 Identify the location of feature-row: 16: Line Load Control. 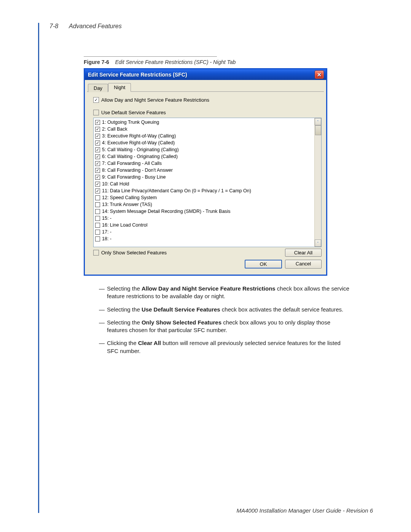
(204, 225).